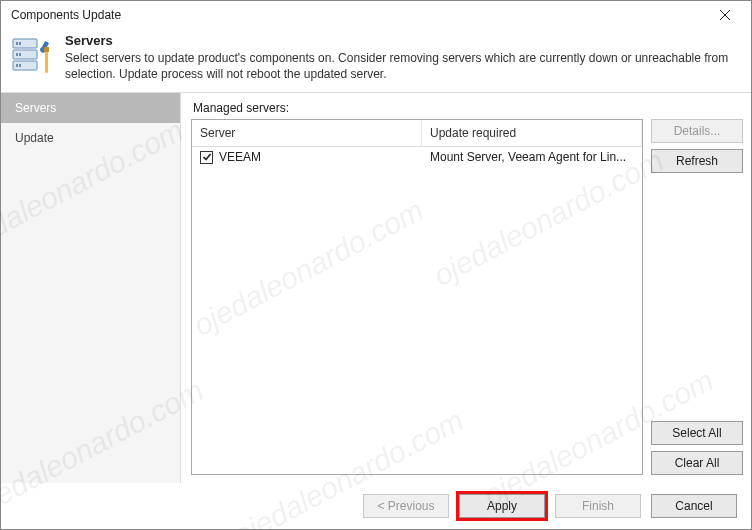 This screenshot has width=752, height=530. Describe the element at coordinates (417, 134) in the screenshot. I see `table-header: Server Update required` at that location.